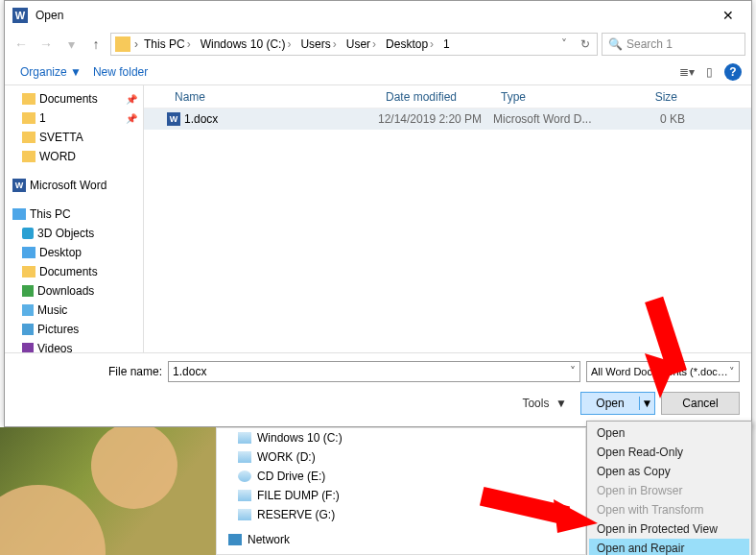  What do you see at coordinates (618, 403) in the screenshot?
I see `open-button: Open ▼` at bounding box center [618, 403].